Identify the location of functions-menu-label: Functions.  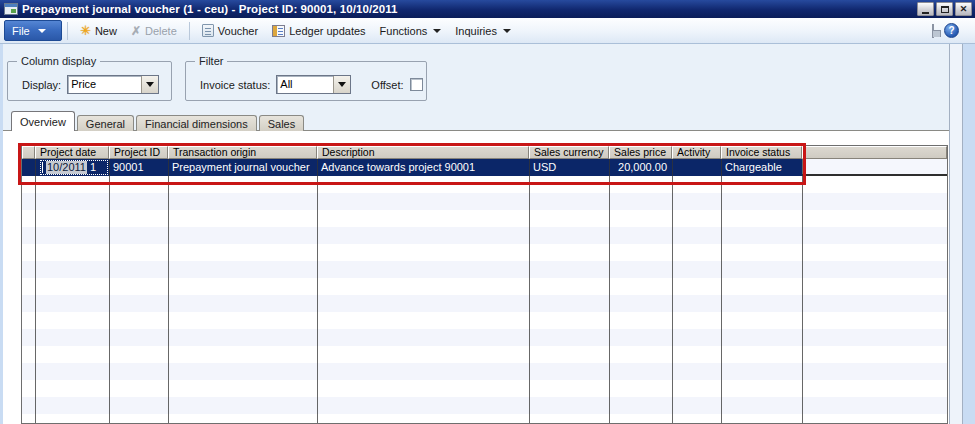
(404, 31).